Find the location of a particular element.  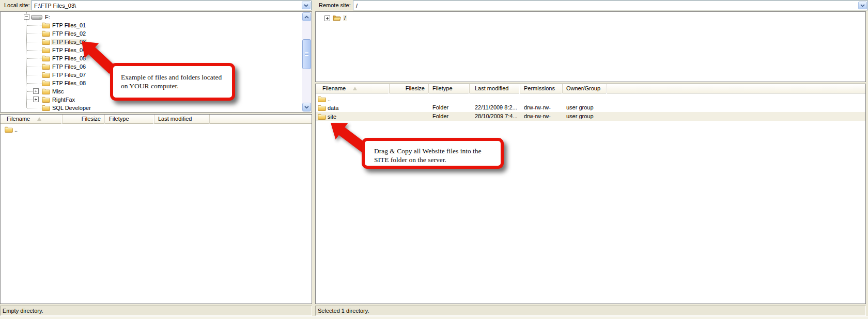

callout-text-line2: on YOUR computer. is located at coordinates (175, 86).